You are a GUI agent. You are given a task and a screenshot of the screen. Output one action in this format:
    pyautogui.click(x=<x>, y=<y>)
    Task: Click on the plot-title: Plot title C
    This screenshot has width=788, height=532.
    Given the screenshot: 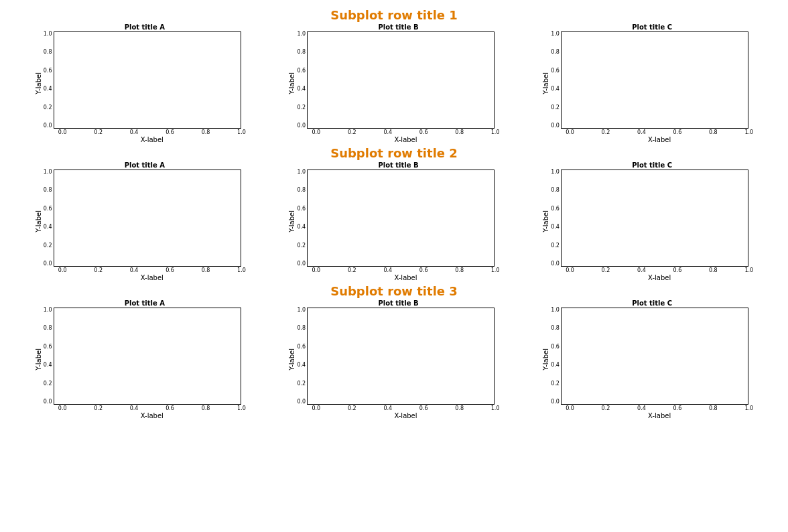 What is the action you would take?
    pyautogui.click(x=652, y=303)
    